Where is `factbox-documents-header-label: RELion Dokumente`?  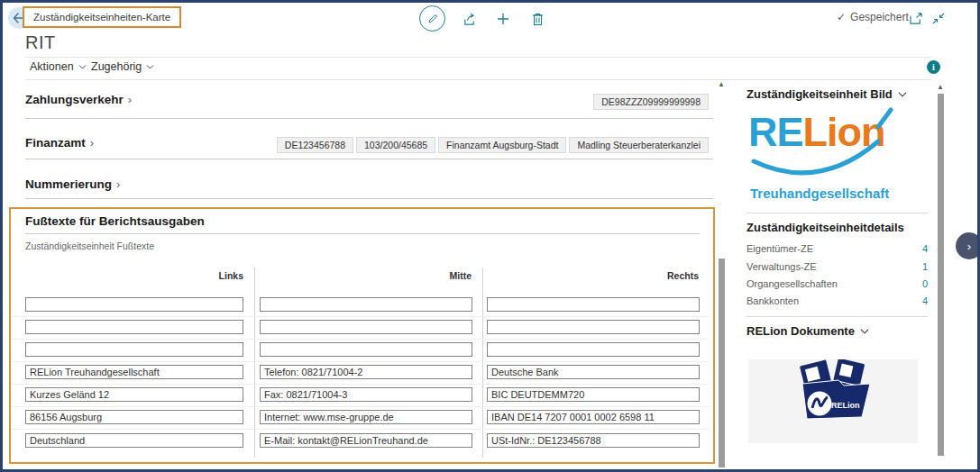 factbox-documents-header-label: RELion Dokumente is located at coordinates (801, 331).